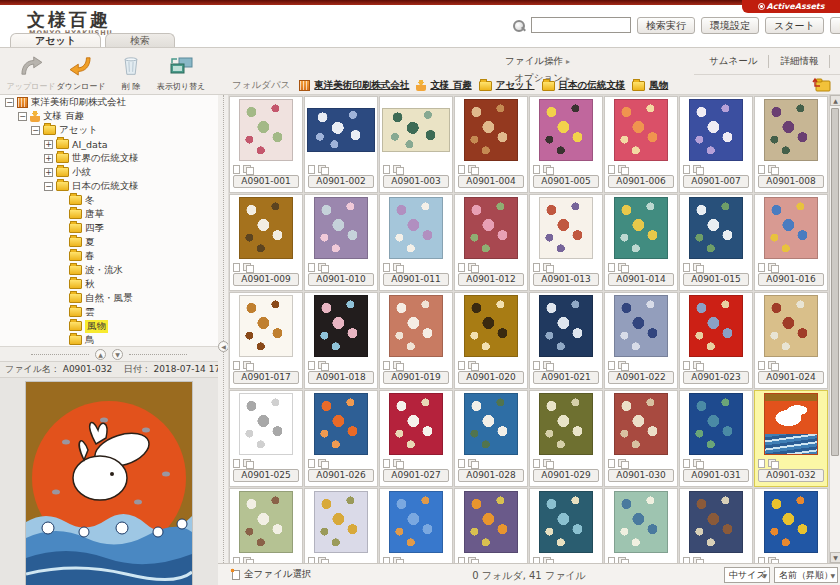 The image size is (840, 585). Describe the element at coordinates (31, 71) in the screenshot. I see `upload-button: アップロード` at that location.